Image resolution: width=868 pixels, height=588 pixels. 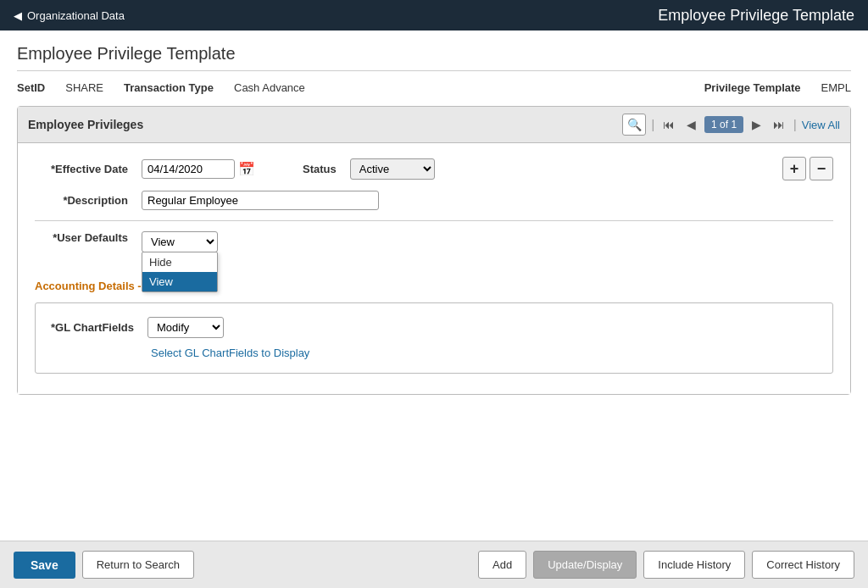 What do you see at coordinates (756, 125) in the screenshot?
I see `next-page-button: ▶` at bounding box center [756, 125].